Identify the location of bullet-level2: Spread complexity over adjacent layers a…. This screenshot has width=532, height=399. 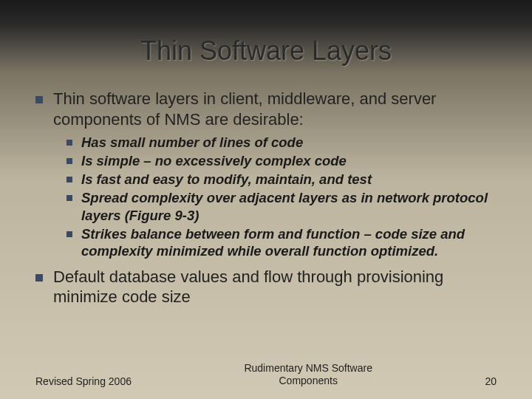
(282, 206).